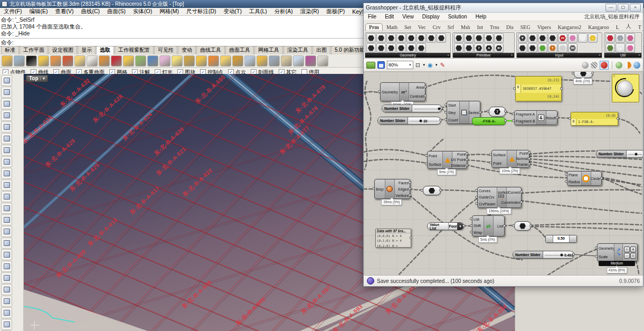 This screenshot has height=331, width=644. What do you see at coordinates (310, 12) in the screenshot?
I see `rhino-menu-item: 渲染(R)` at bounding box center [310, 12].